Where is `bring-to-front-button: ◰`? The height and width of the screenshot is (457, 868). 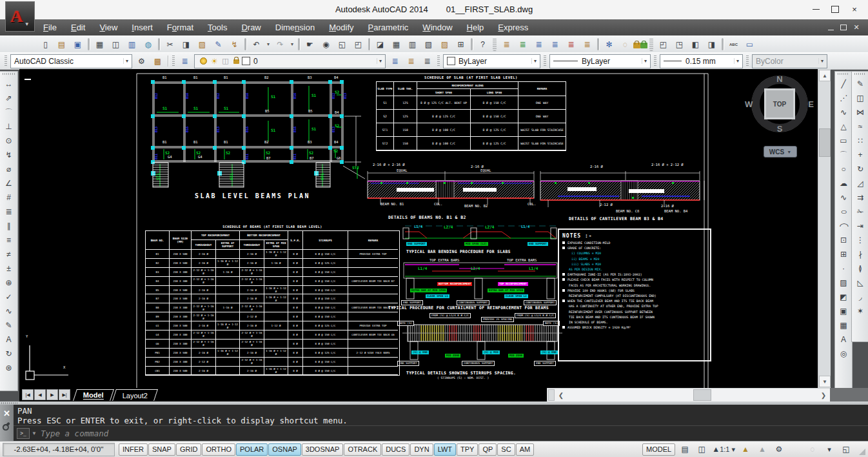
bring-to-front-button: ◰ is located at coordinates (663, 44).